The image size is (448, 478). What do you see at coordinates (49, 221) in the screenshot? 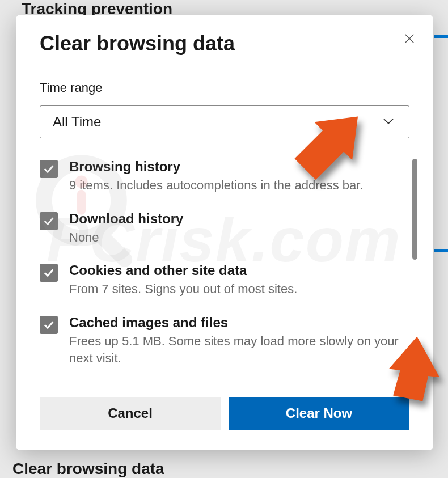
I see `checkbox-download-history` at bounding box center [49, 221].